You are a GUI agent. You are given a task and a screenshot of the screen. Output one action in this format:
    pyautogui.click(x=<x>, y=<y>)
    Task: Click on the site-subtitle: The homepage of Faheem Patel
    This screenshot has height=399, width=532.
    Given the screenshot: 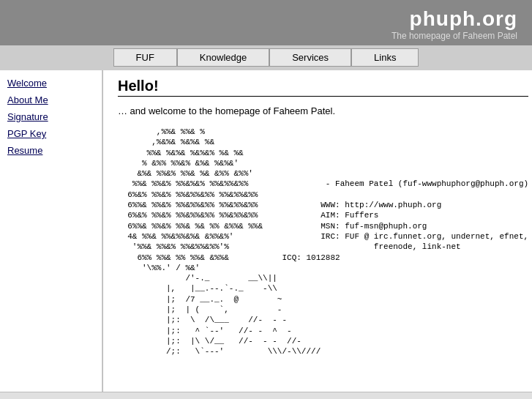 What is the action you would take?
    pyautogui.click(x=266, y=36)
    